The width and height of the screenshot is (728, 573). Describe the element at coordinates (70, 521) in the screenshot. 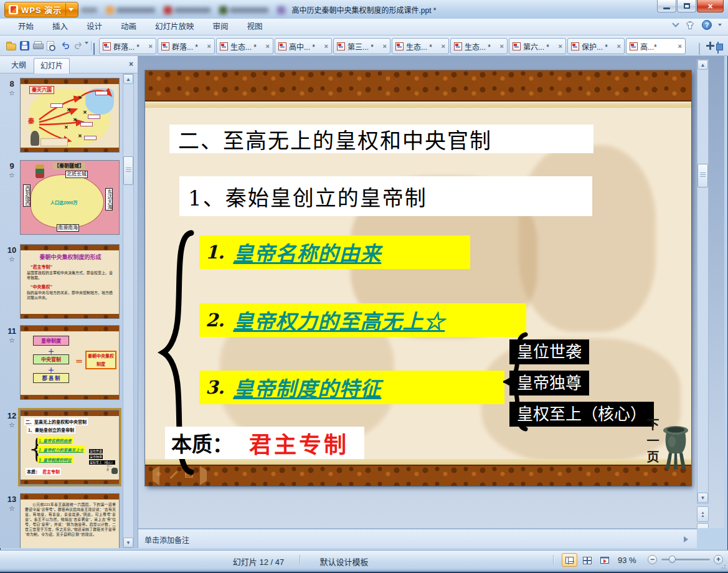

I see `slide-13-thumbnail: 公元前221年秦王嬴政统一六国后，下的第一道重要诏令是“议帝号”。群臣商议后向秦…` at that location.